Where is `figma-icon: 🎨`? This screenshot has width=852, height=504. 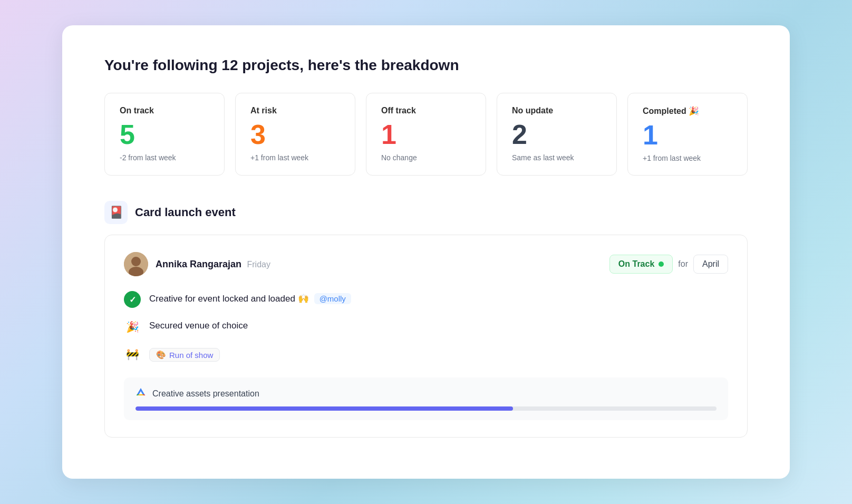 figma-icon: 🎨 is located at coordinates (161, 355).